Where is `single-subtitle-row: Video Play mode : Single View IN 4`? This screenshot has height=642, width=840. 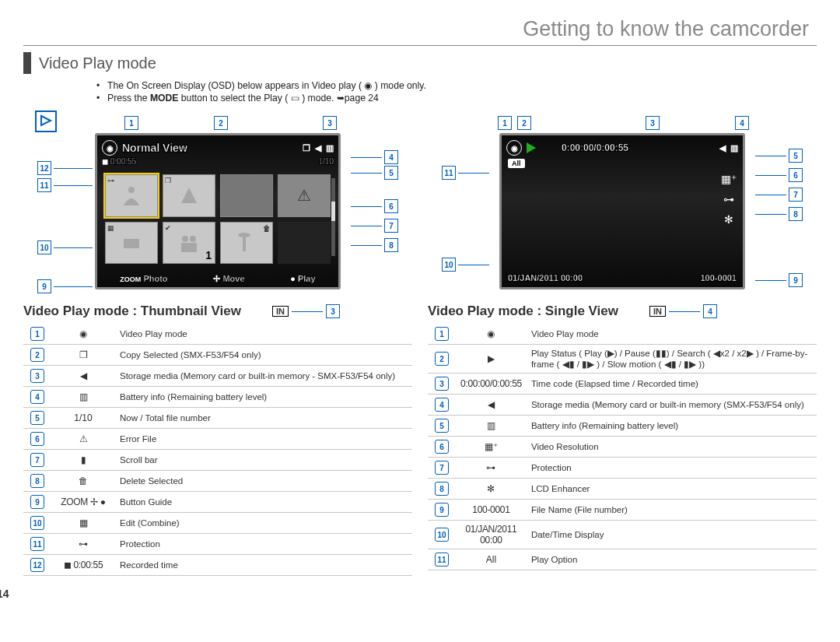
single-subtitle-row: Video Play mode : Single View IN 4 is located at coordinates (622, 311).